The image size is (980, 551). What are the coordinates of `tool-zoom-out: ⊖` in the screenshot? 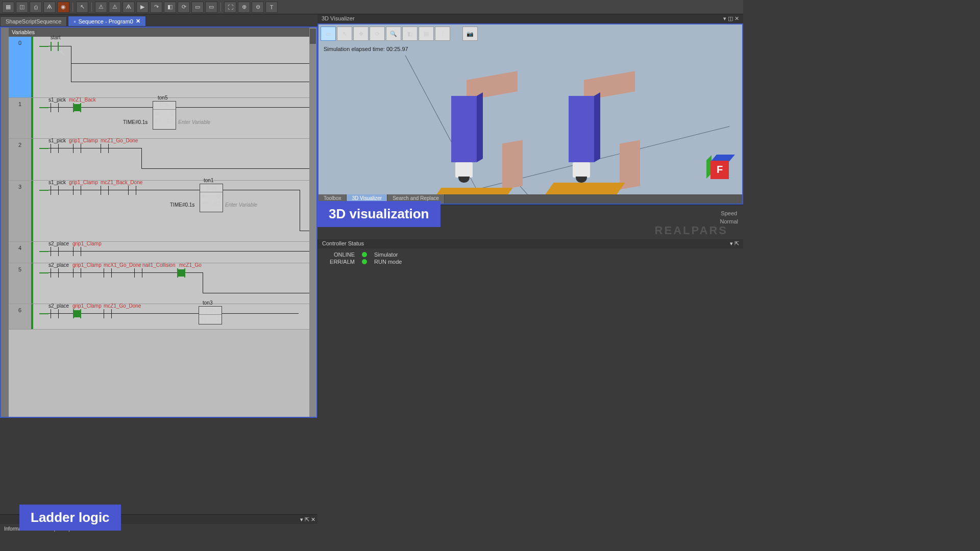 It's located at (258, 7).